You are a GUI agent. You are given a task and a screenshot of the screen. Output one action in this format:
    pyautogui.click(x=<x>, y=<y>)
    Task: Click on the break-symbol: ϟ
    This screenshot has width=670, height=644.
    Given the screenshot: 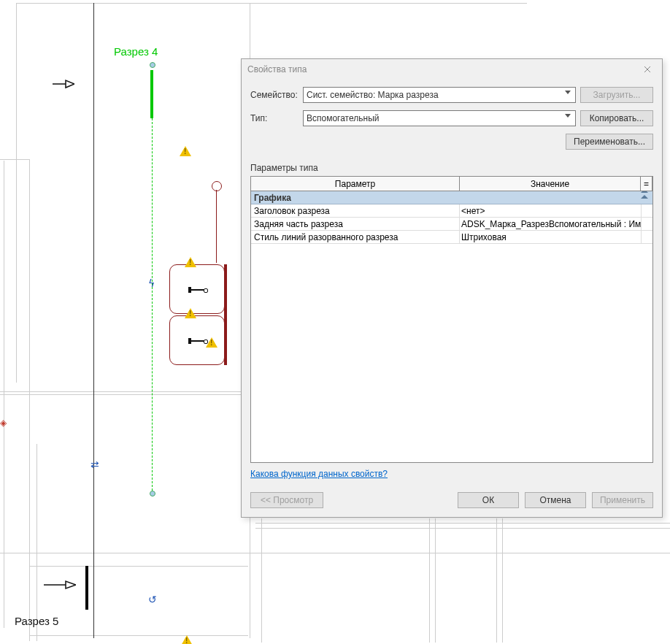 What is the action you would take?
    pyautogui.click(x=152, y=283)
    